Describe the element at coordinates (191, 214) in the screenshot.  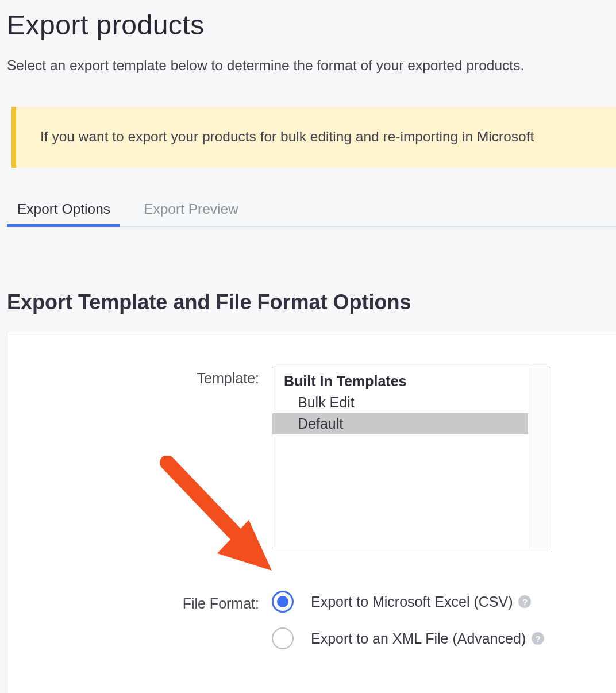
I see `tab-export-preview: Export Preview` at that location.